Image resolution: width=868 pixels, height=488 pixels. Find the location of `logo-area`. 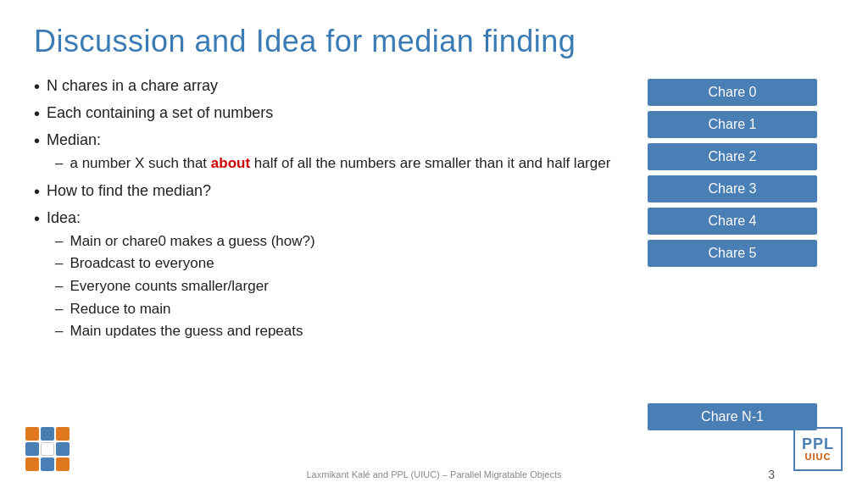

logo-area is located at coordinates (47, 449).